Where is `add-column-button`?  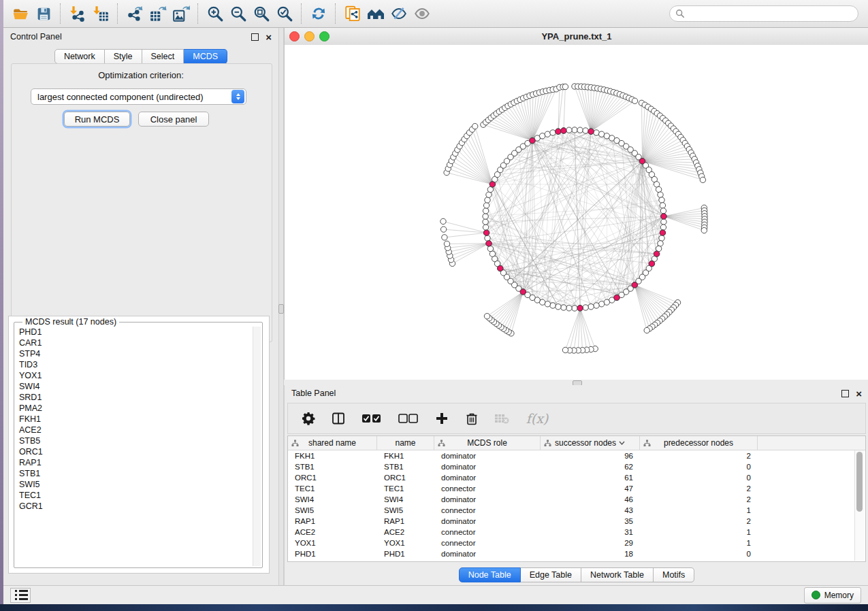 add-column-button is located at coordinates (442, 418).